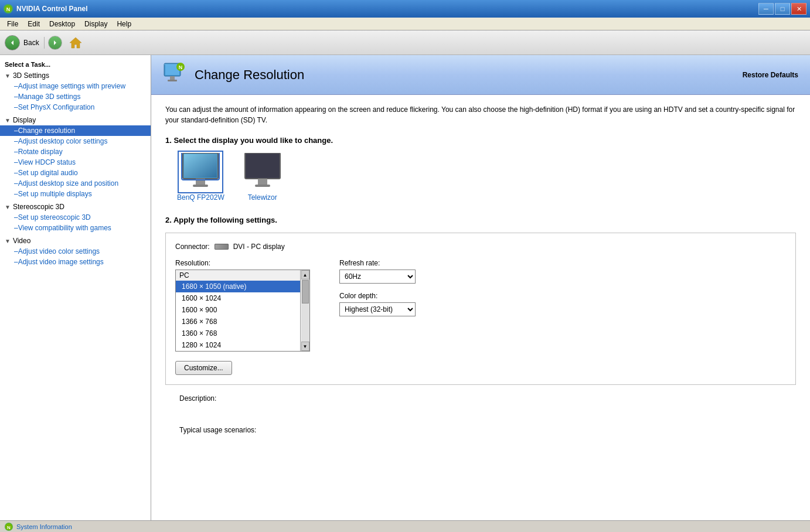 The width and height of the screenshot is (810, 532). Describe the element at coordinates (481, 177) in the screenshot. I see `display-selection: BenQ FP202W` at that location.